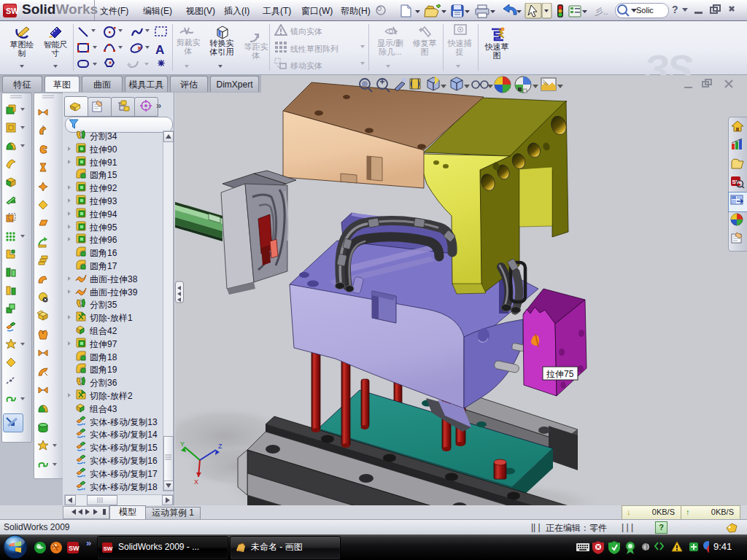 Image resolution: width=747 pixels, height=560 pixels. I want to click on svg-text: A, so click(160, 50).